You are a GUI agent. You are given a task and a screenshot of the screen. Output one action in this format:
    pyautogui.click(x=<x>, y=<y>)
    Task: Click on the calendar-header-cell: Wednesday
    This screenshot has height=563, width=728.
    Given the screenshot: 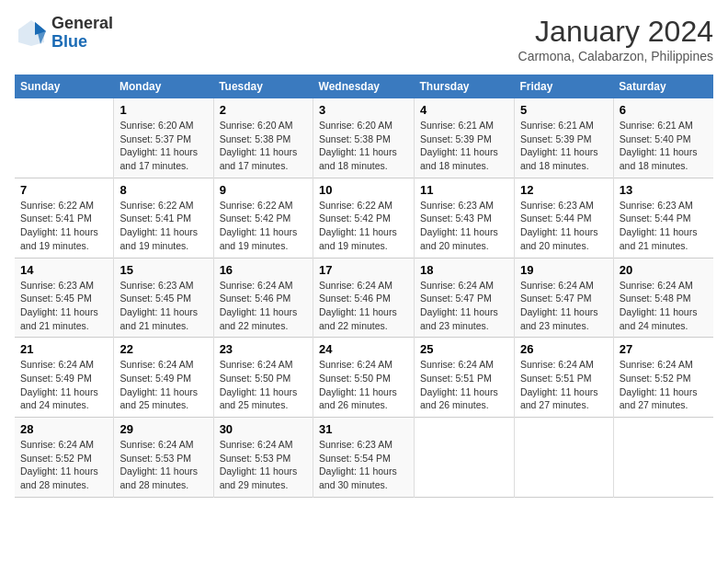 What is the action you would take?
    pyautogui.click(x=364, y=86)
    